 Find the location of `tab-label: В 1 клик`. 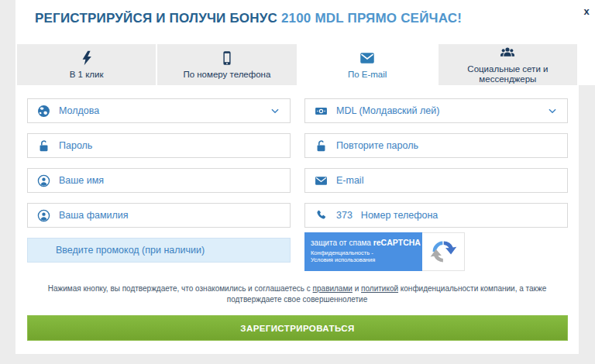

tab-label: В 1 клик is located at coordinates (87, 74).